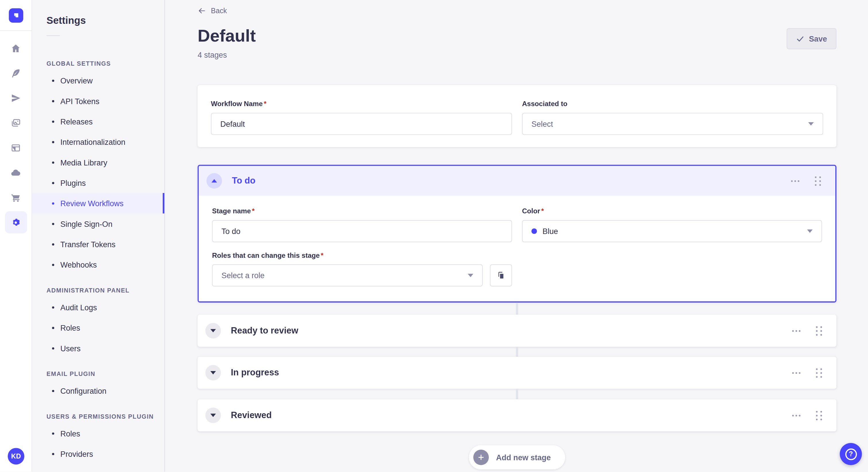 Image resolution: width=868 pixels, height=472 pixels. I want to click on section-global-settings: GLOBAL SETTINGS, so click(105, 63).